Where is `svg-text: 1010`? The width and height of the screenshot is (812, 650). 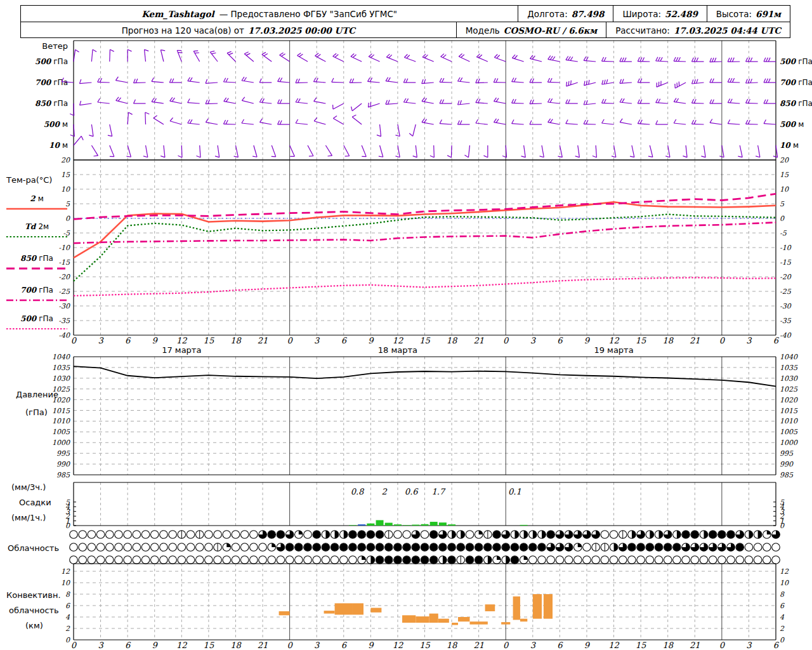 svg-text: 1010 is located at coordinates (61, 421).